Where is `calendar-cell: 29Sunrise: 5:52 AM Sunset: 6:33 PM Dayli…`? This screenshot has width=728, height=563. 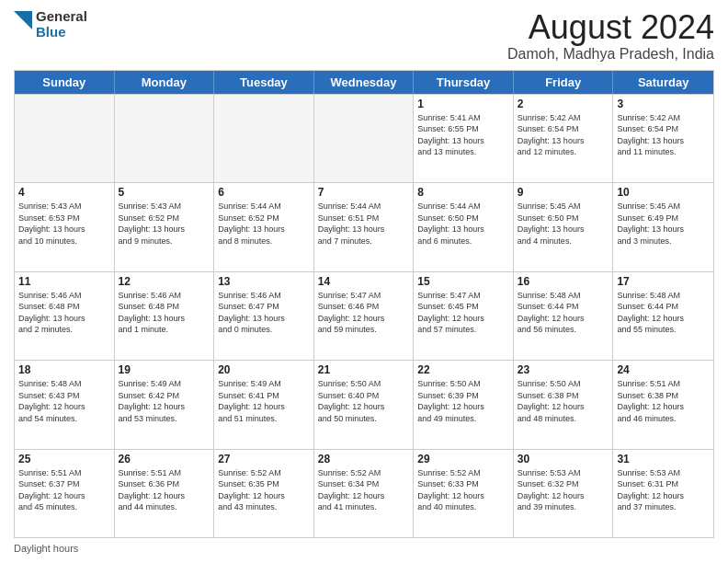
calendar-cell: 29Sunrise: 5:52 AM Sunset: 6:33 PM Dayli… is located at coordinates (463, 493).